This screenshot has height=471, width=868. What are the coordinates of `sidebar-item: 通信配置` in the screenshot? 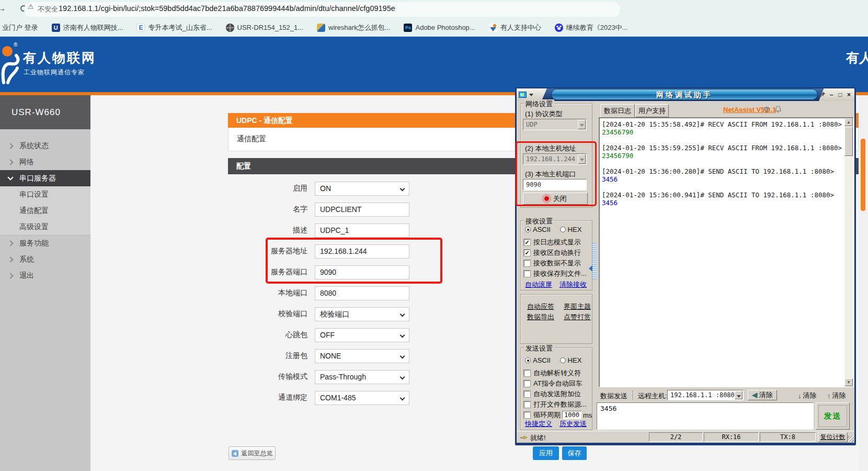 It's located at (45, 210).